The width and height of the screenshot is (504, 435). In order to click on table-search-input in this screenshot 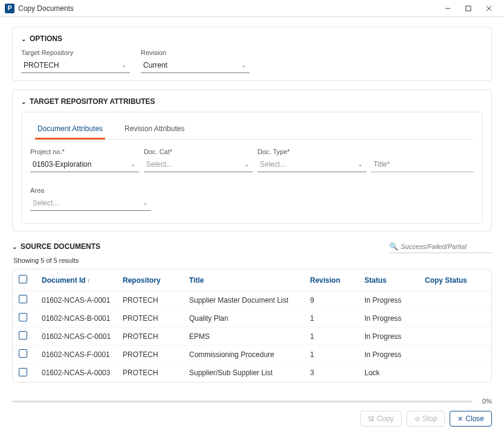, I will do `click(446, 246)`.